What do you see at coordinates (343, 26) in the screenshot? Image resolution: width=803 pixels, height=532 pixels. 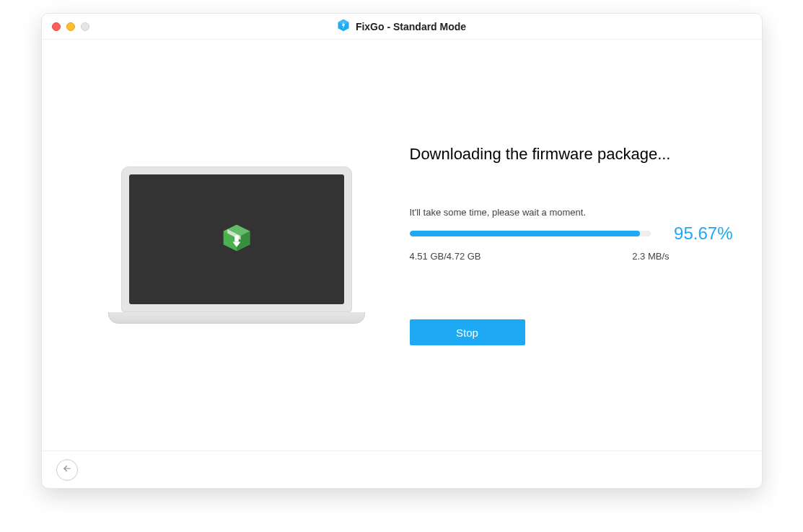 I see `app-logo-icon` at bounding box center [343, 26].